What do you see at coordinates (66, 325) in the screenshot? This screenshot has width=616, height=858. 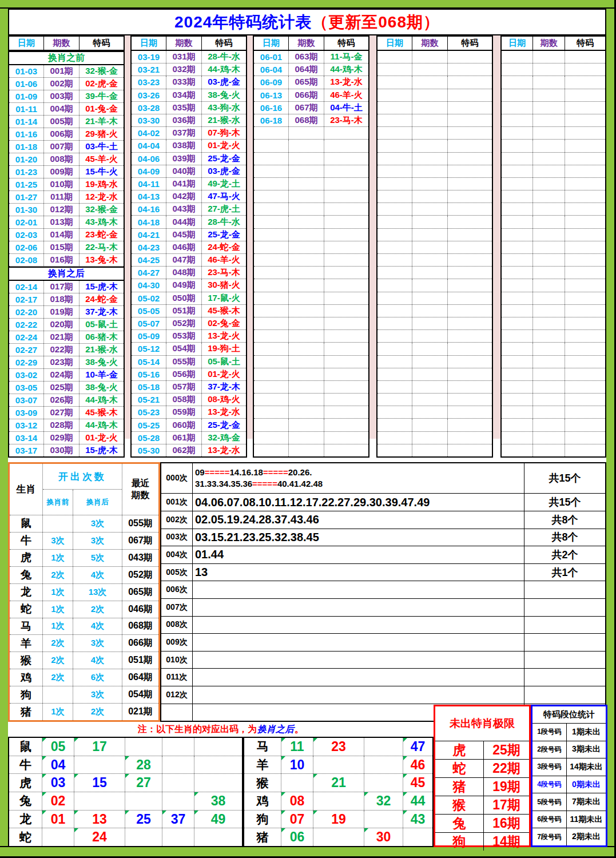 I see `table-row: 02-22020期05-鼠-土` at bounding box center [66, 325].